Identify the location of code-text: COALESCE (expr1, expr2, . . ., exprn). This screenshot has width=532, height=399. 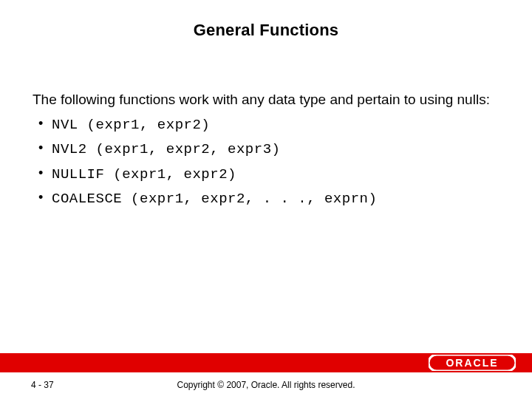
(214, 199).